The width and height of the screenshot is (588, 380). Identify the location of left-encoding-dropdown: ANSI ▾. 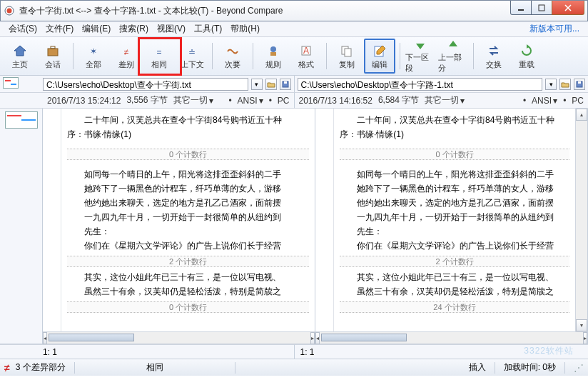
(250, 101).